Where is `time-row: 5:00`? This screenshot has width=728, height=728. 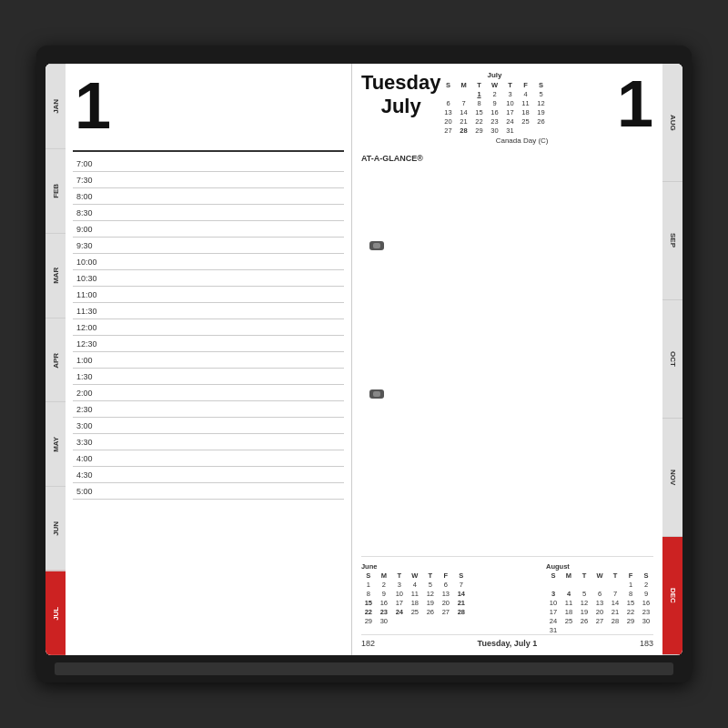
time-row: 5:00 is located at coordinates (208, 491).